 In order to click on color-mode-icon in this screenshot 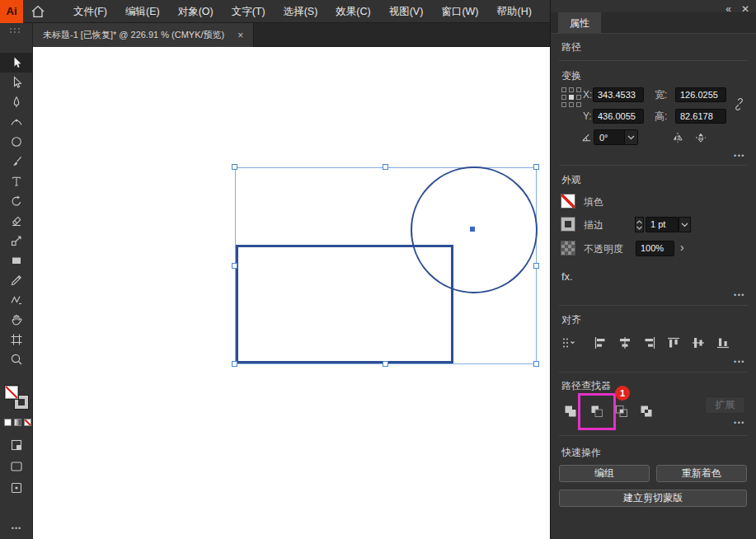, I will do `click(8, 422)`.